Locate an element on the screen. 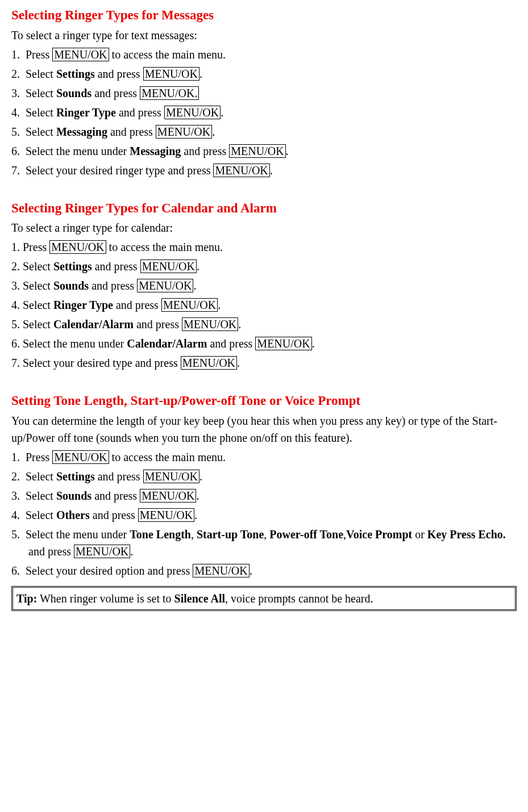  step-text: to access the main menu. is located at coordinates (165, 247).